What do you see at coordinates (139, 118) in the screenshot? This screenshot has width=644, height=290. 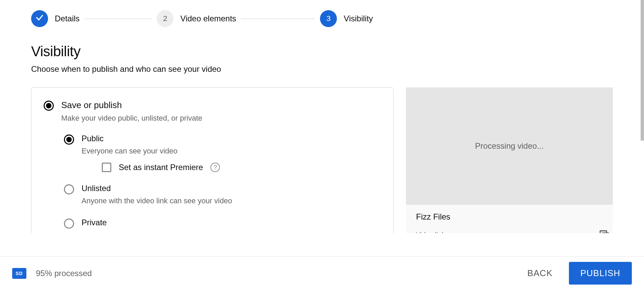 I see `group-desc-text: ,` at bounding box center [139, 118].